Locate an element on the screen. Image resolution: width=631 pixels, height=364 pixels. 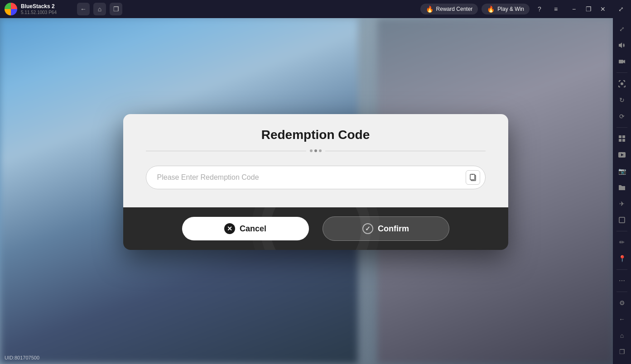
confirm-label: Confirm is located at coordinates (393, 229).